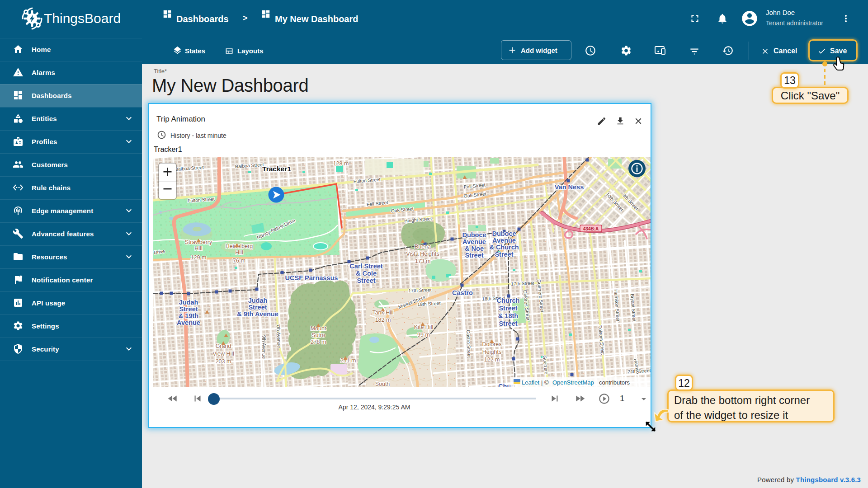 The width and height of the screenshot is (868, 488). Describe the element at coordinates (383, 320) in the screenshot. I see `svg-text: 182 m` at that location.